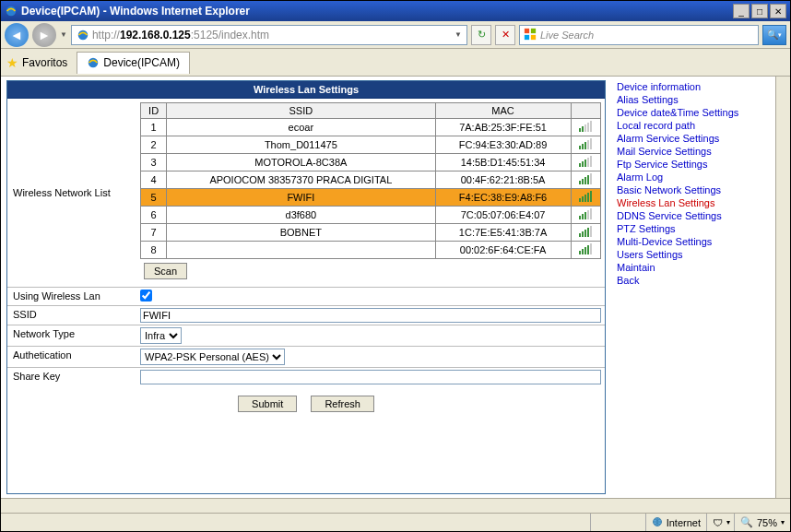 This screenshot has width=791, height=532. Describe the element at coordinates (691, 164) in the screenshot. I see `menu-item: Ftp Service Settings` at that location.